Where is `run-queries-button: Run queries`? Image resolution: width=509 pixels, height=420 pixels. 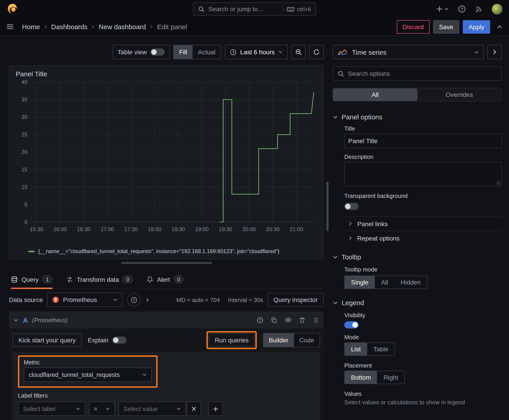
run-queries-button: Run queries is located at coordinates (232, 340).